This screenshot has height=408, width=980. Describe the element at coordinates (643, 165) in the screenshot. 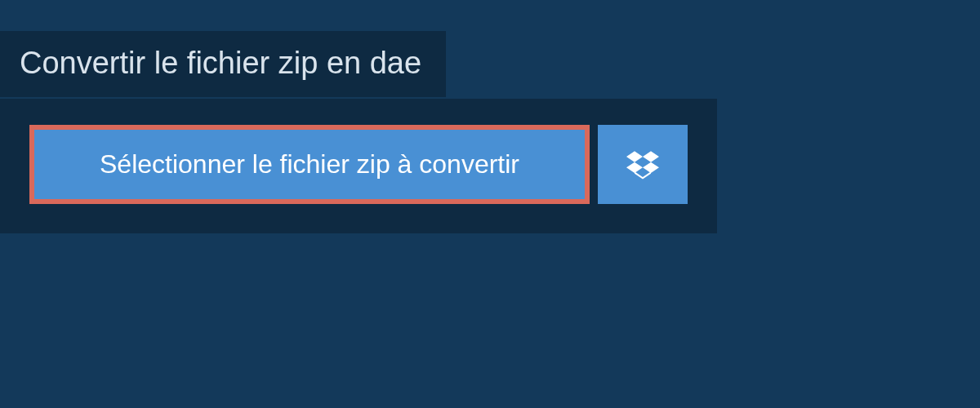

I see `dropbox-button` at that location.